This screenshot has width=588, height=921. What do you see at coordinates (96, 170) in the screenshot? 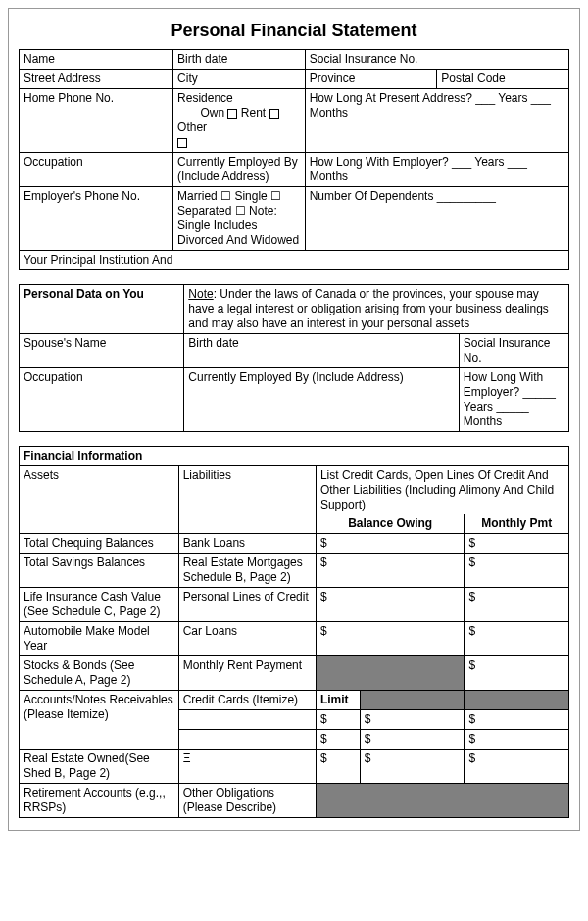
I see `label-occupation: Occupation` at bounding box center [96, 170].